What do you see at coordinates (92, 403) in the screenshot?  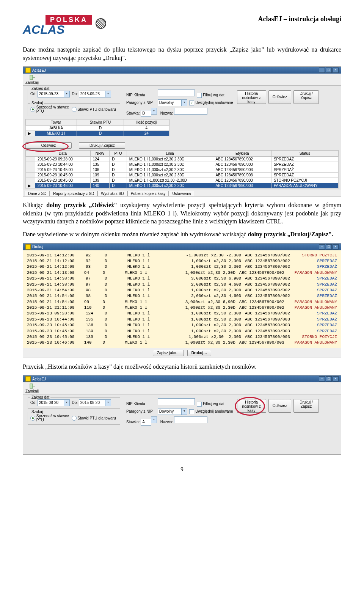 I see `do-input: 2015-08-20` at bounding box center [92, 403].